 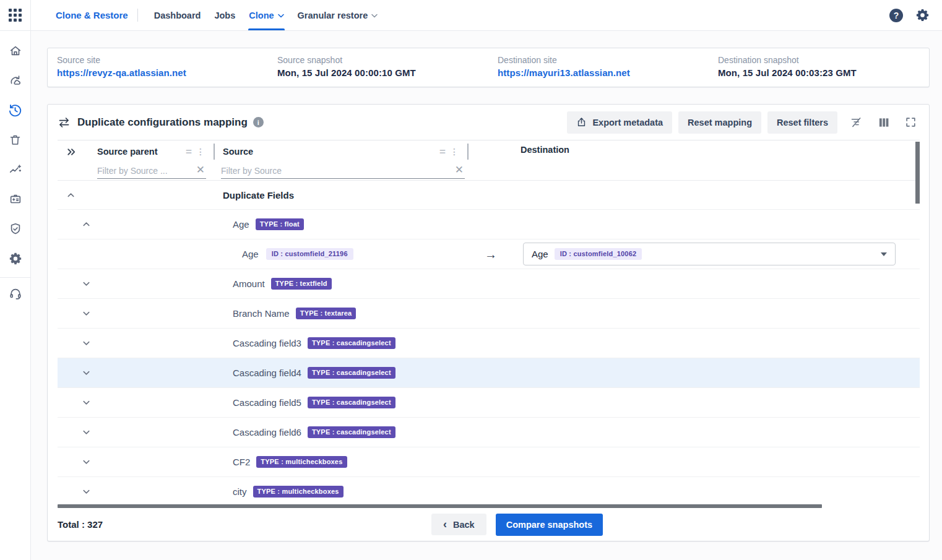 I want to click on destination-id-badge: ID : customfield_10062, so click(x=598, y=254).